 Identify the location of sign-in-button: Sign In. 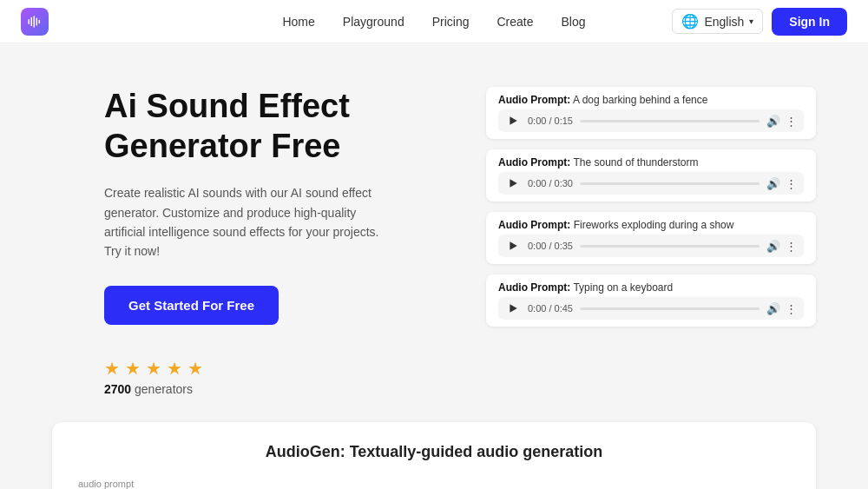
(809, 22).